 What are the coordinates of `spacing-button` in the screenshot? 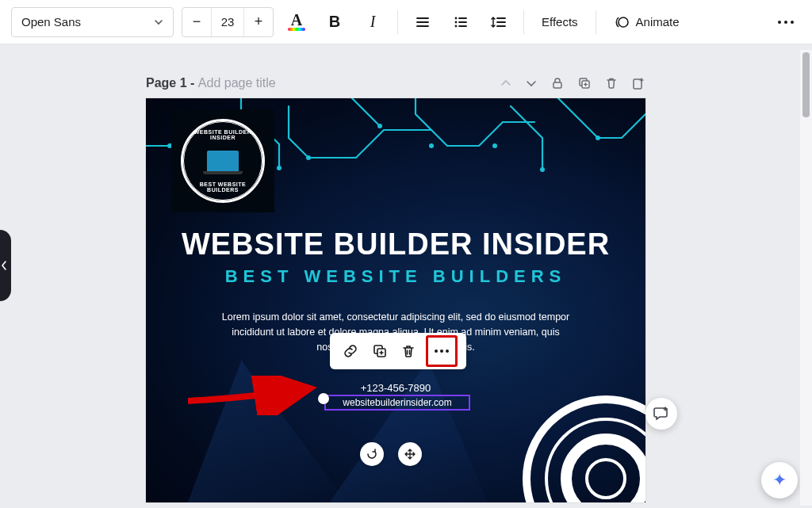 It's located at (499, 22).